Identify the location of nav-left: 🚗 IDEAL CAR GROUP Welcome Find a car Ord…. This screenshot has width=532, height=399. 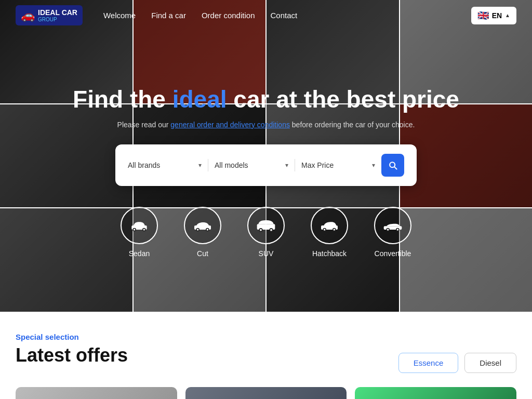
(156, 16).